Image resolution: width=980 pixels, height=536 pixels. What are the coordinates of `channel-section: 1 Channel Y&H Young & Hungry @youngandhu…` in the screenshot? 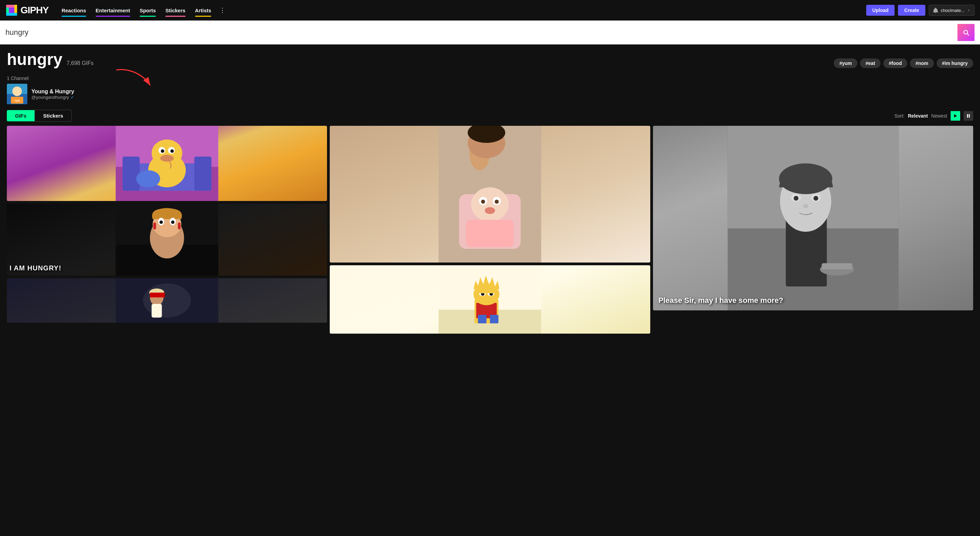 It's located at (490, 90).